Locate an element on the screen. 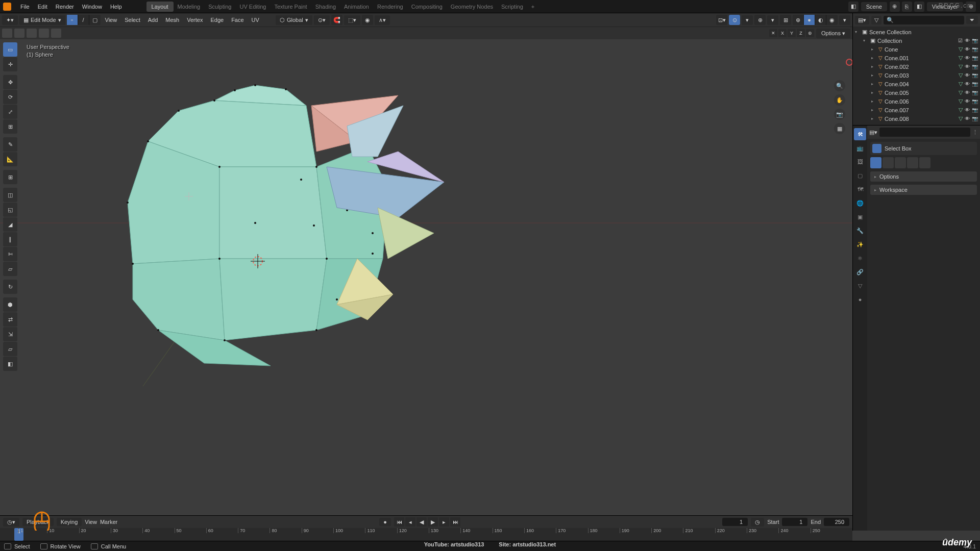 This screenshot has height=551, width=980. gizmo-options: ▾ is located at coordinates (747, 20).